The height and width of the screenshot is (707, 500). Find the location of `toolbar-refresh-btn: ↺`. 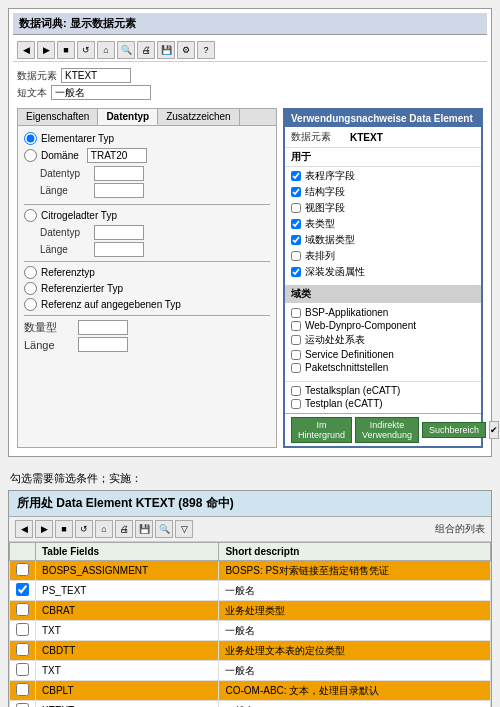

toolbar-refresh-btn: ↺ is located at coordinates (86, 50).